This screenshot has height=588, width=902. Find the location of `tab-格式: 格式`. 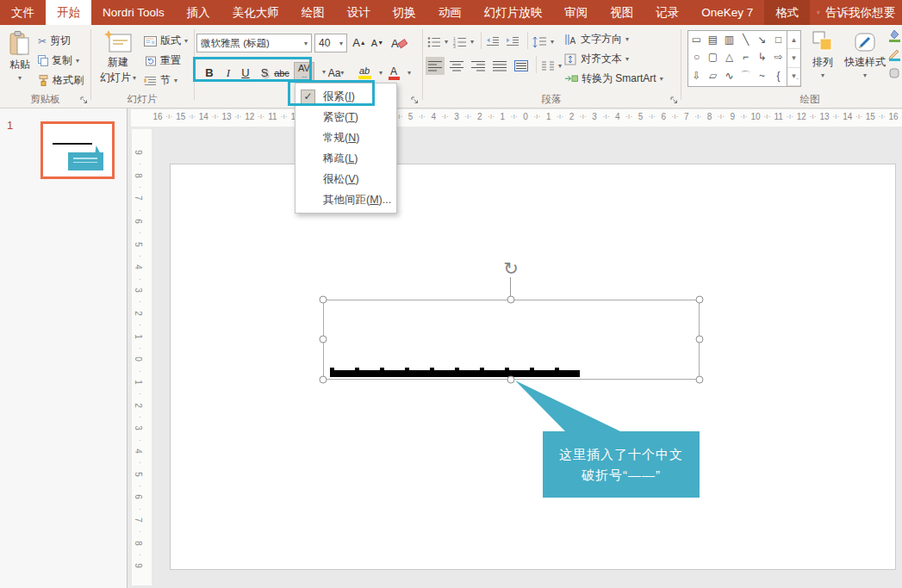

tab-格式: 格式 is located at coordinates (787, 12).